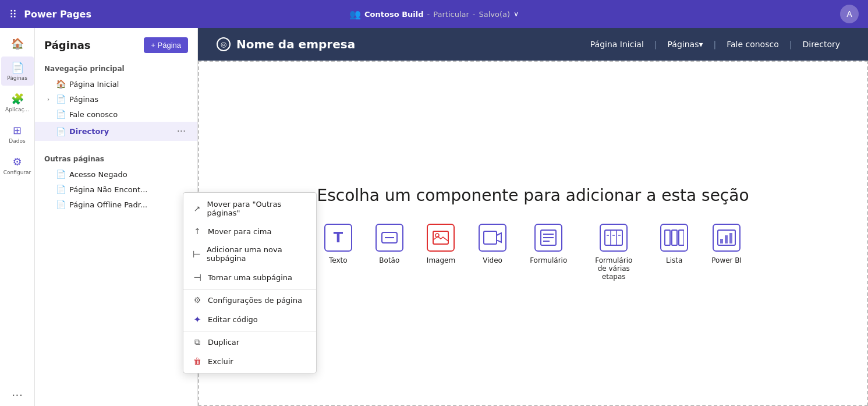 This screenshot has width=868, height=406. What do you see at coordinates (533, 252) in the screenshot?
I see `component-grid: T Texto Botão Imagem` at bounding box center [533, 252].